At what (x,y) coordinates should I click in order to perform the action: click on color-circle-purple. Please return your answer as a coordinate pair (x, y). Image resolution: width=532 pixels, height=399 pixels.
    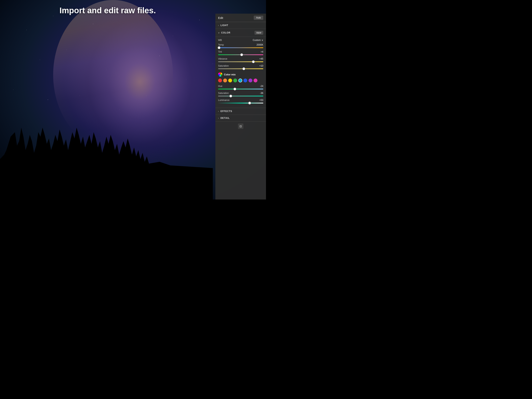
    Looking at the image, I should click on (250, 80).